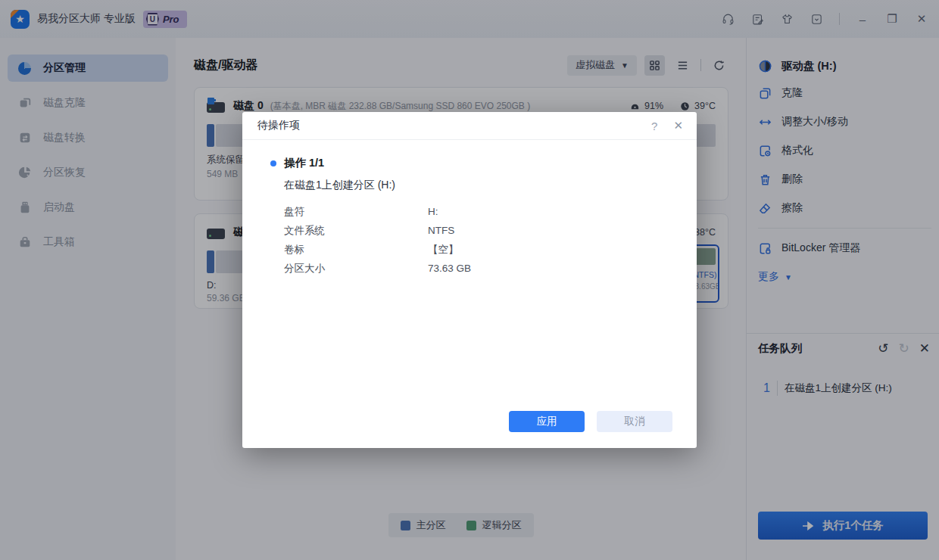 The height and width of the screenshot is (560, 939). What do you see at coordinates (654, 126) in the screenshot?
I see `help-icon: ?` at bounding box center [654, 126].